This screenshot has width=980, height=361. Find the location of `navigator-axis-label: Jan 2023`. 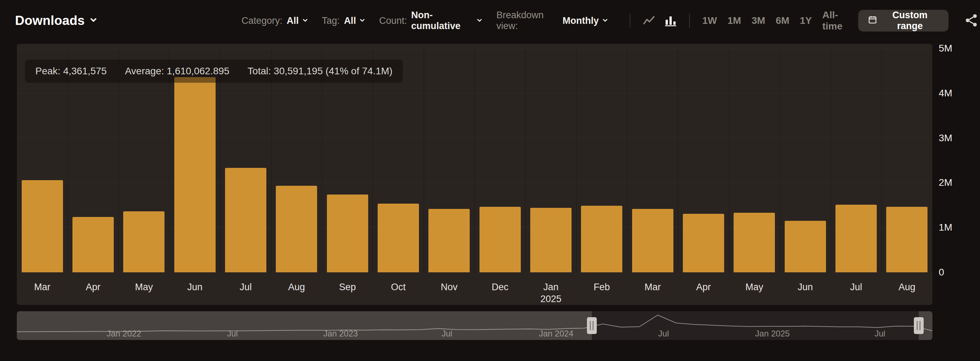

navigator-axis-label: Jan 2023 is located at coordinates (341, 334).